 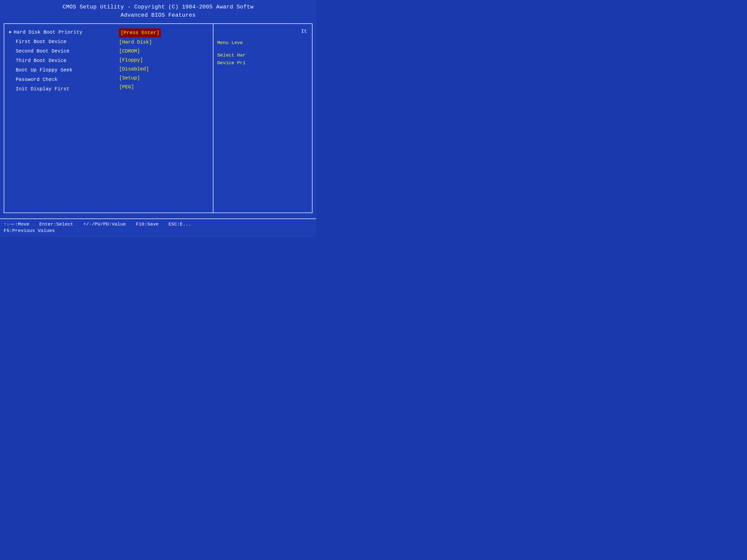 I want to click on footer-f5: F5:Previous Values, so click(x=29, y=231).